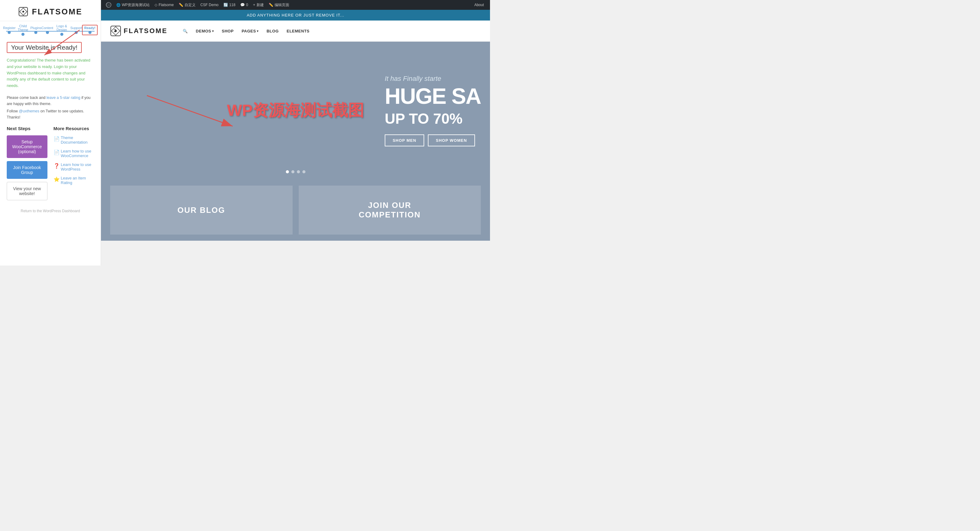  I want to click on wp-new-item: + 新建, so click(259, 5).